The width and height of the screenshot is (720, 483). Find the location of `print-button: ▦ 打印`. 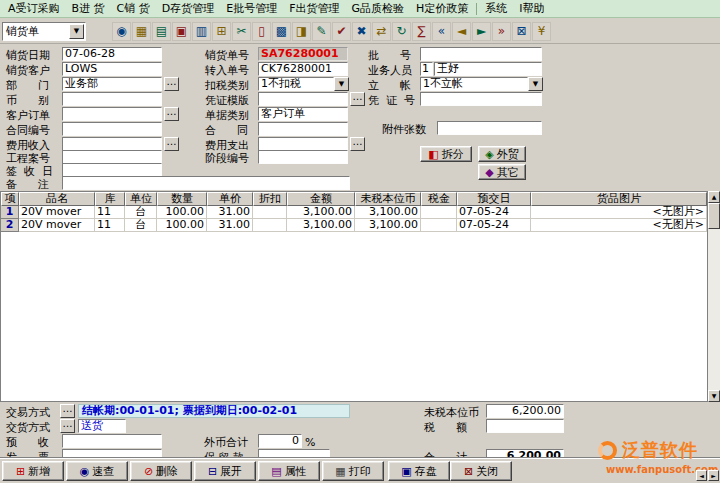

print-button: ▦ 打印 is located at coordinates (353, 471).